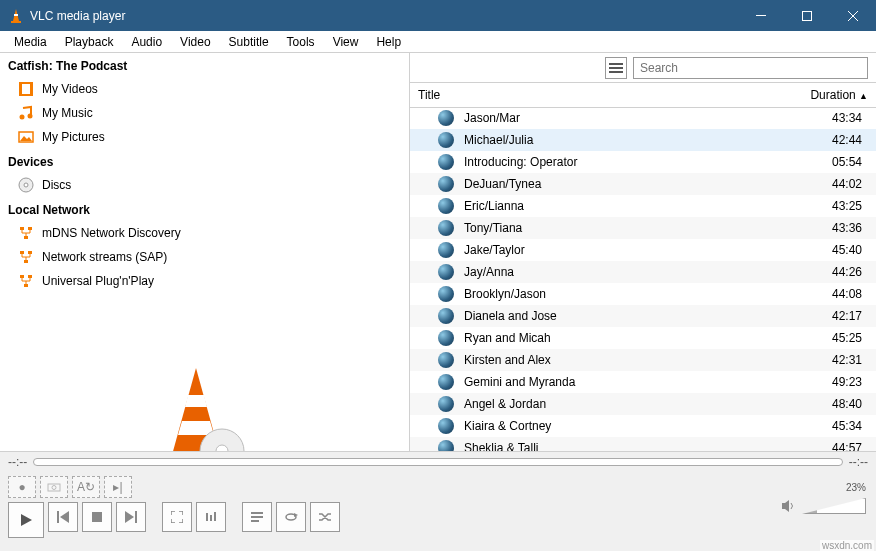 The height and width of the screenshot is (551, 876). What do you see at coordinates (204, 185) in the screenshot?
I see `sidebar-item-discs: Discs` at bounding box center [204, 185].